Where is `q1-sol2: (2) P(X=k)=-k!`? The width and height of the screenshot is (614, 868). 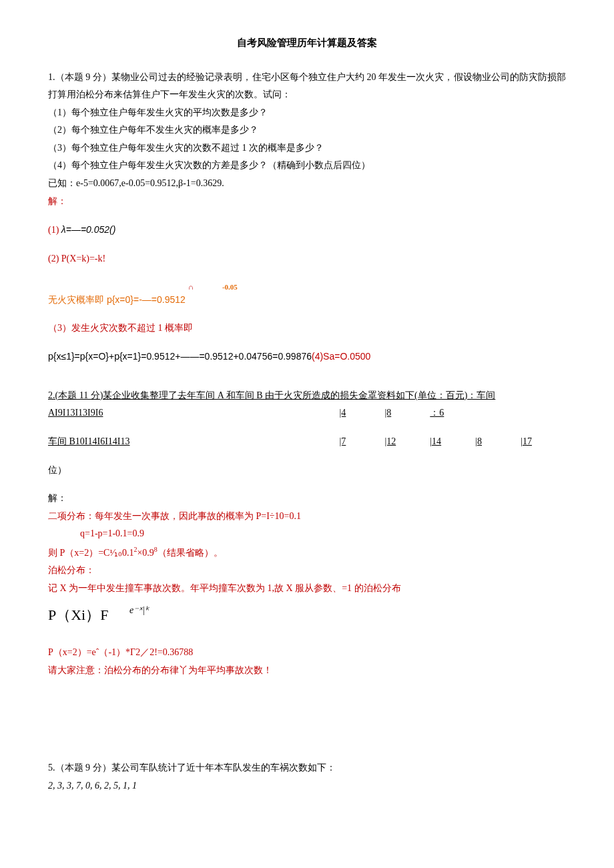
q1-sol2: (2) P(X=k)=-k! is located at coordinates (307, 259).